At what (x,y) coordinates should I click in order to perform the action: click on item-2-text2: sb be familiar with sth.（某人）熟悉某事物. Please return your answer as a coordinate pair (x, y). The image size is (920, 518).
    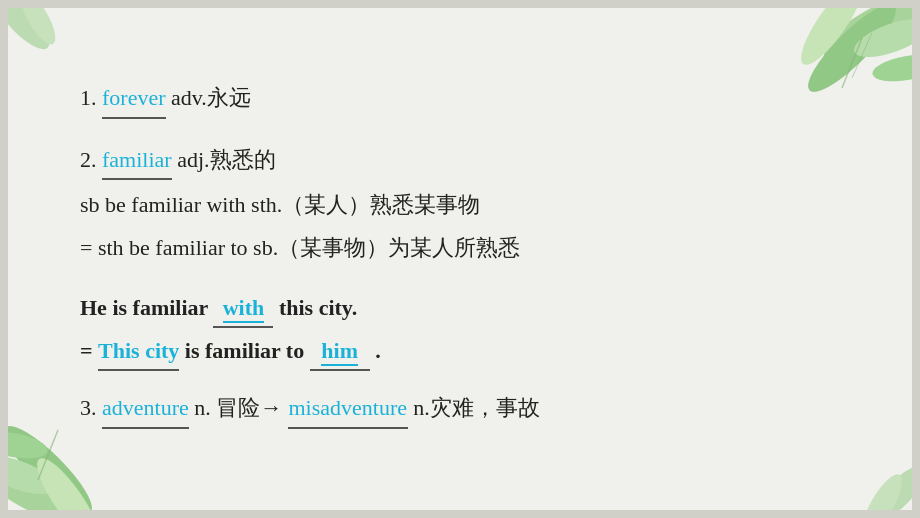
    Looking at the image, I should click on (280, 204).